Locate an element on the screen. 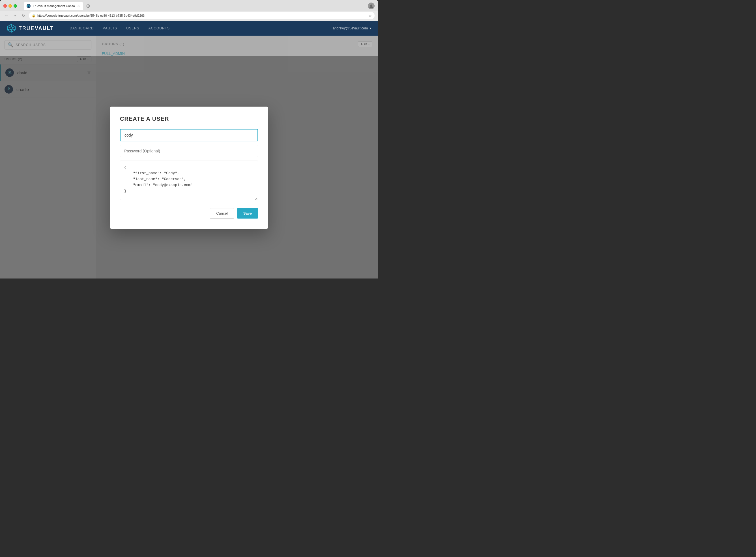  nav-vaults: VAULTS is located at coordinates (110, 28).